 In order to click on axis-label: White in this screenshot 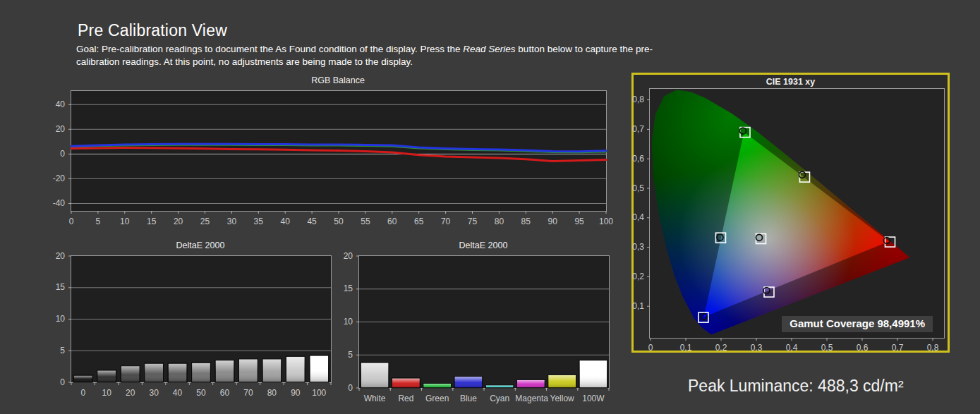, I will do `click(375, 399)`.